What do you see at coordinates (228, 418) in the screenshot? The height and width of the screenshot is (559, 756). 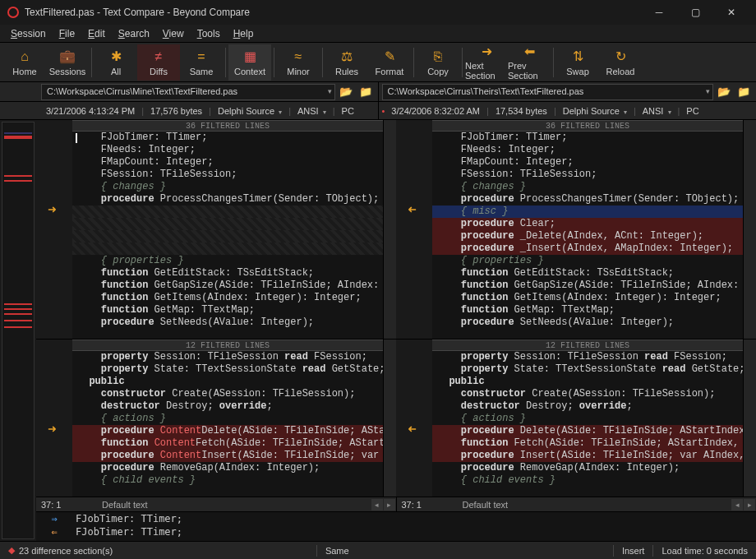 I see `left-code-2: 12 FILTERED LINES property Session: TFil…` at bounding box center [228, 418].